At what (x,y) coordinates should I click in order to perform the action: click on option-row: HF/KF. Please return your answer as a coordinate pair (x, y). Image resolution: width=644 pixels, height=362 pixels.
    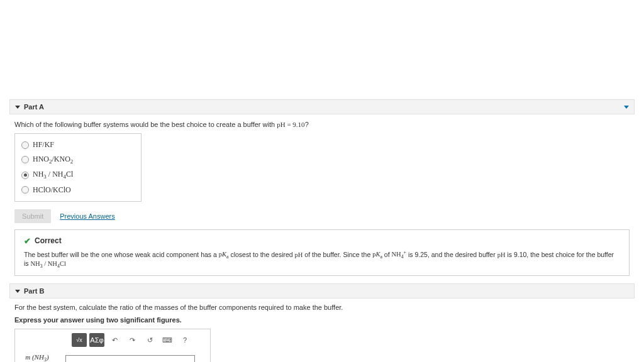
    Looking at the image, I should click on (78, 145).